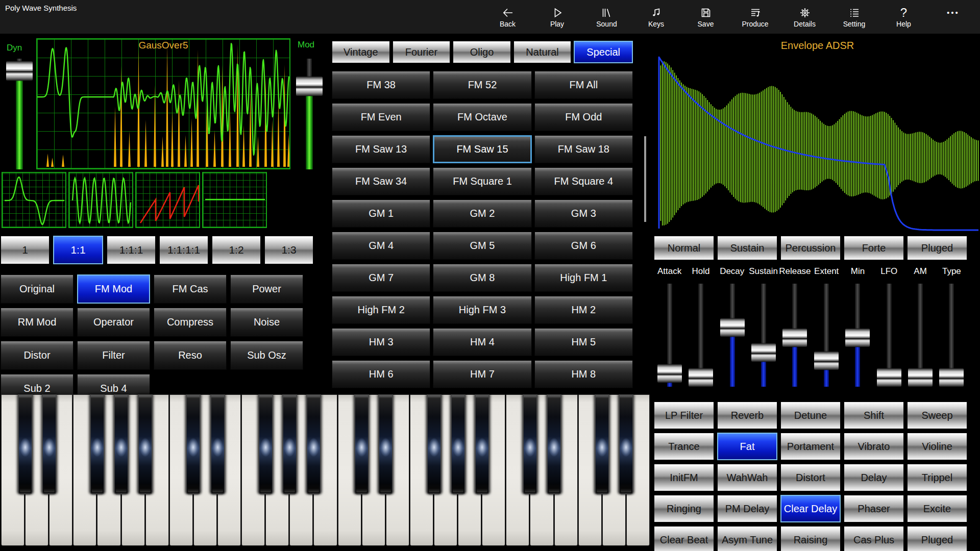 The width and height of the screenshot is (980, 551). Describe the element at coordinates (811, 248) in the screenshot. I see `env-percussion: Percussion` at that location.